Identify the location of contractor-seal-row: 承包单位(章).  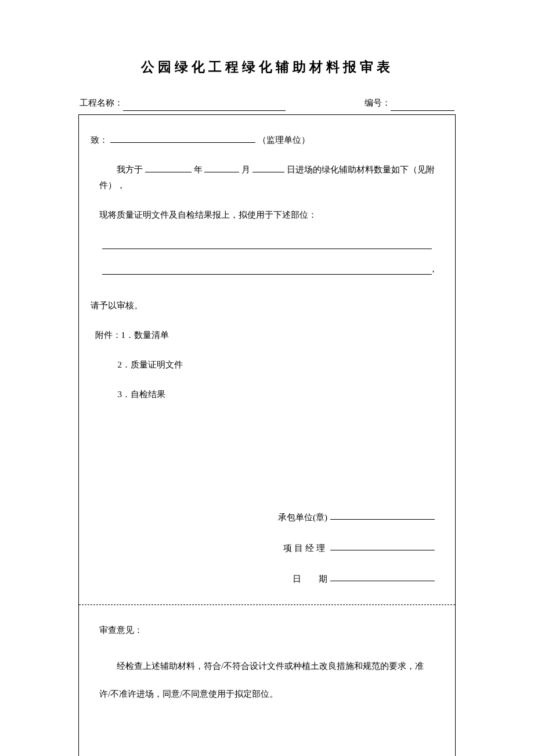
(267, 518).